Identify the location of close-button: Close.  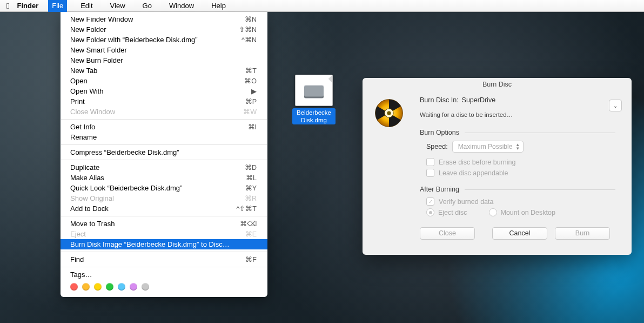
(447, 234).